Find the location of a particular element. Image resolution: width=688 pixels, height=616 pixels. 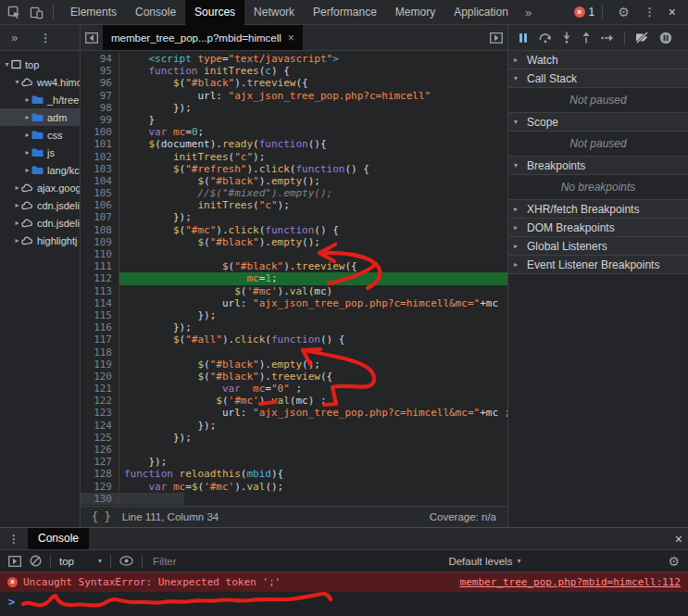

pause-script-icon is located at coordinates (523, 38).